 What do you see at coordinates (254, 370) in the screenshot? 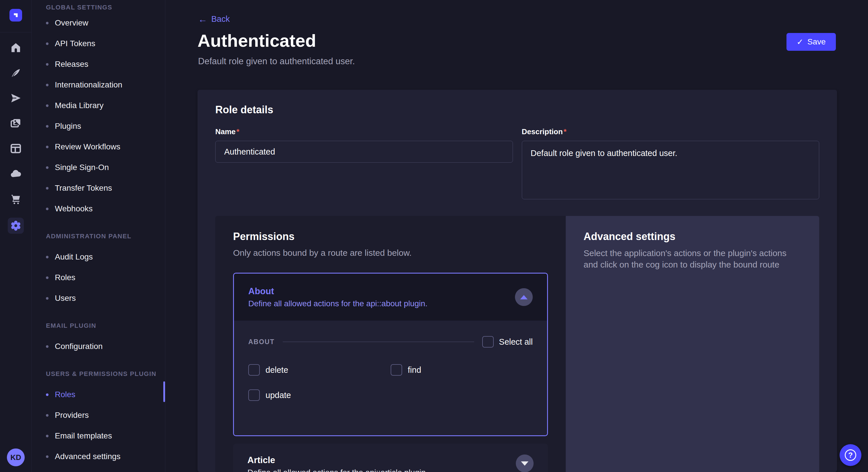
I see `delete-checkbox` at bounding box center [254, 370].